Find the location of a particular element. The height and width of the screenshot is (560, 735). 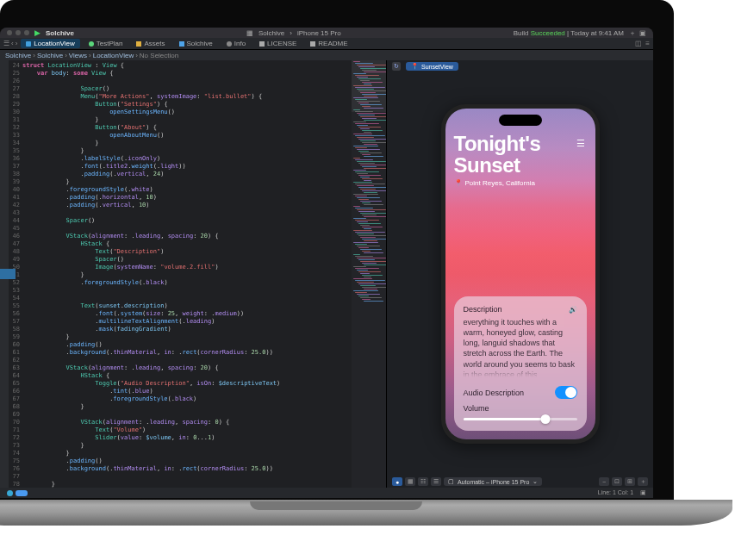

nav-forward-icon: › is located at coordinates (17, 43).